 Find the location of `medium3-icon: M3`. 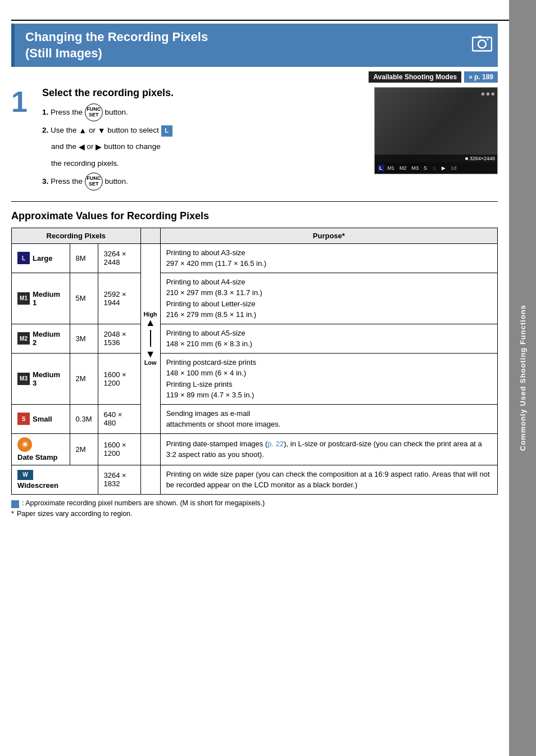

medium3-icon: M3 is located at coordinates (24, 379).